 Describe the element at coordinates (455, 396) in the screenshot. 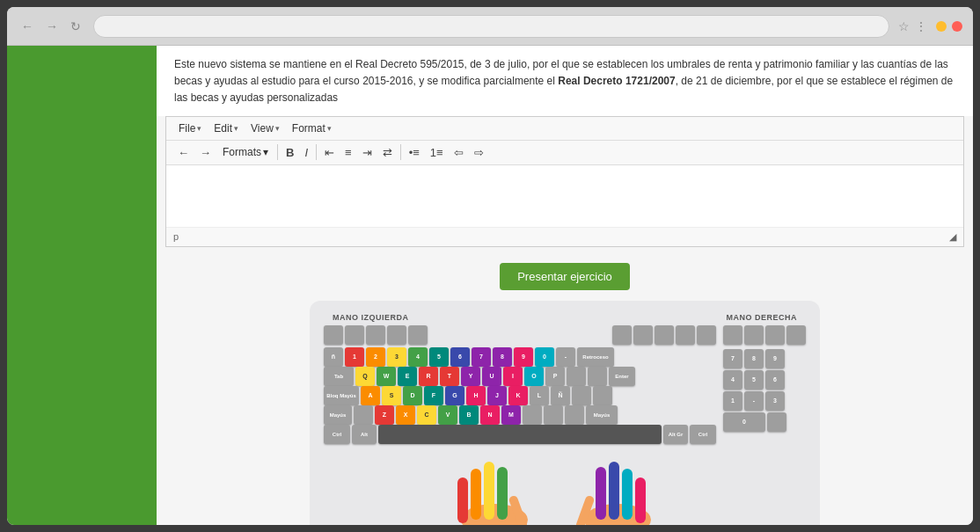

I see `key-g: G` at that location.